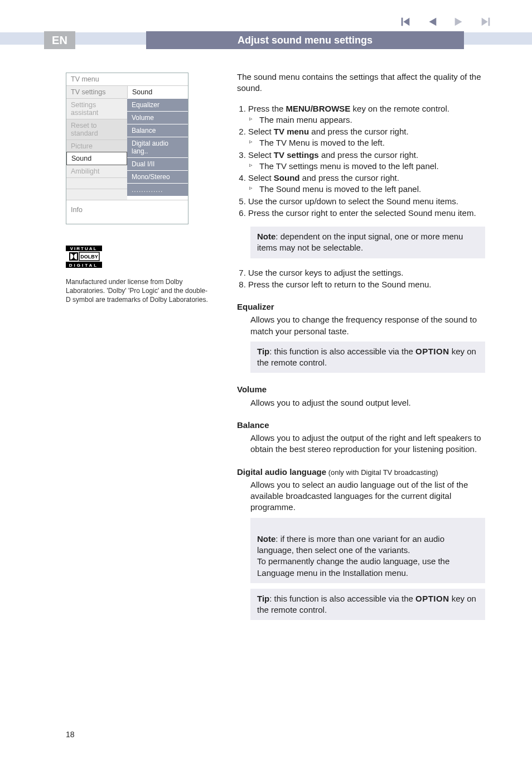 The height and width of the screenshot is (769, 532). What do you see at coordinates (369, 155) in the screenshot?
I see `step-3-tail: and press the cursor right.` at bounding box center [369, 155].